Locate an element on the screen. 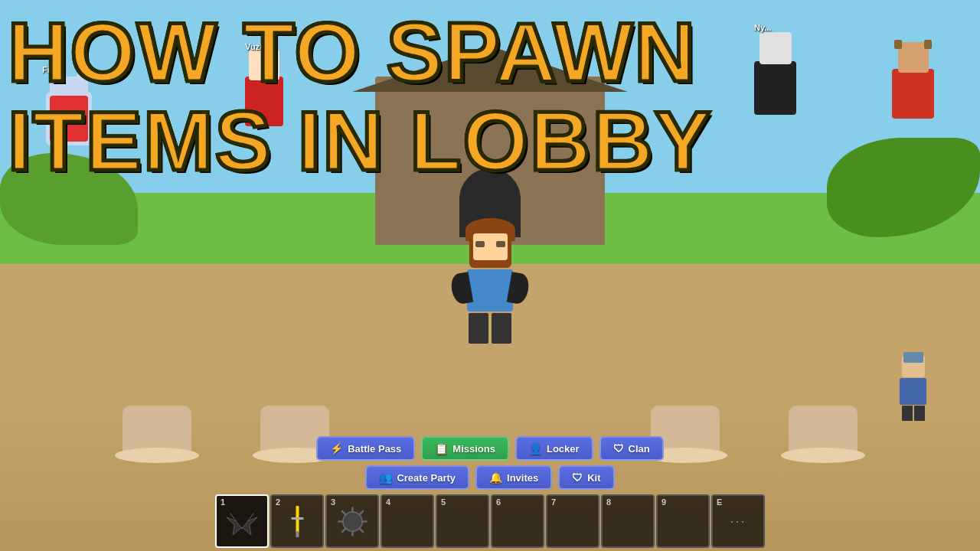  slot-number-2: 2 is located at coordinates (278, 502).